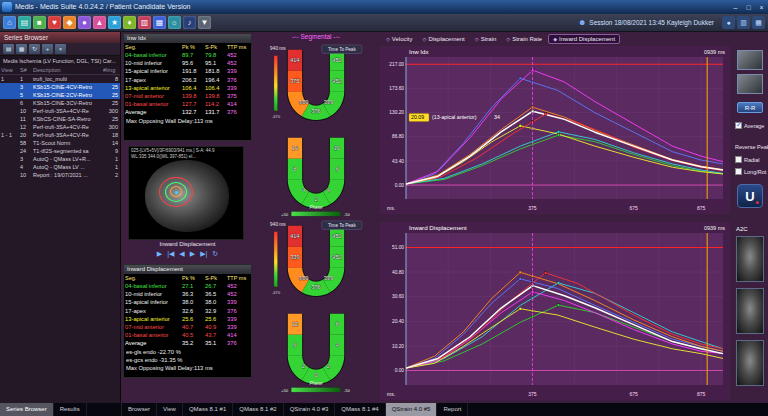 This screenshot has width=768, height=416. What do you see at coordinates (486, 39) in the screenshot?
I see `graph-tab-strain: ◇Strain` at bounding box center [486, 39].